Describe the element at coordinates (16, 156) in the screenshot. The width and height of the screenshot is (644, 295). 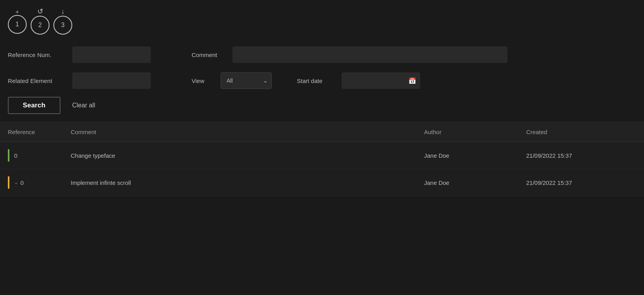
I see `ref-value-1: 0` at that location.